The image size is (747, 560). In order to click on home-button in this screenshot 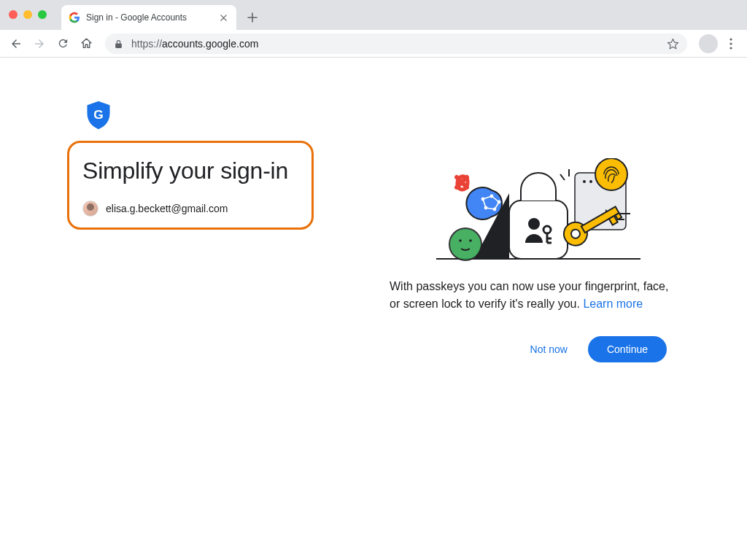, I will do `click(86, 44)`.